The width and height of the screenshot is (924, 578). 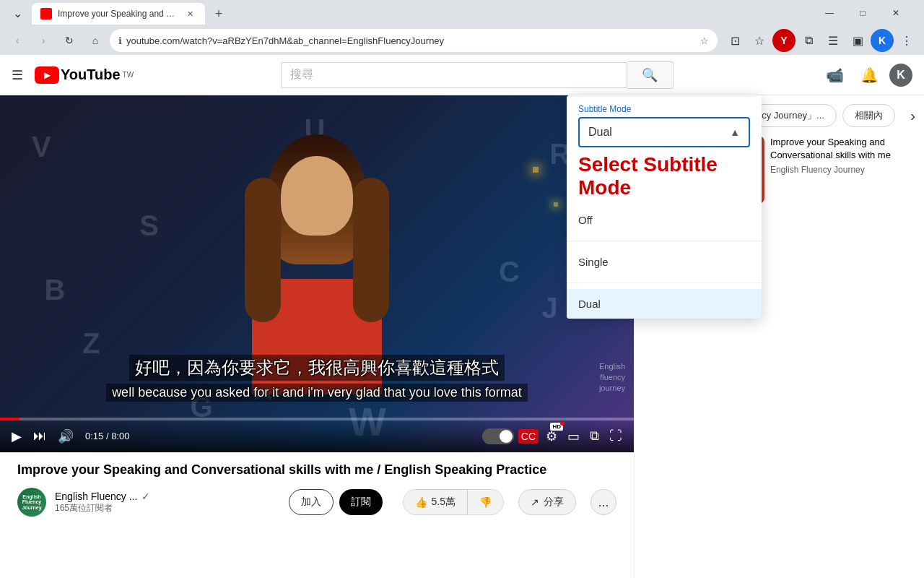 I want to click on dislike-button: 👎, so click(x=485, y=502).